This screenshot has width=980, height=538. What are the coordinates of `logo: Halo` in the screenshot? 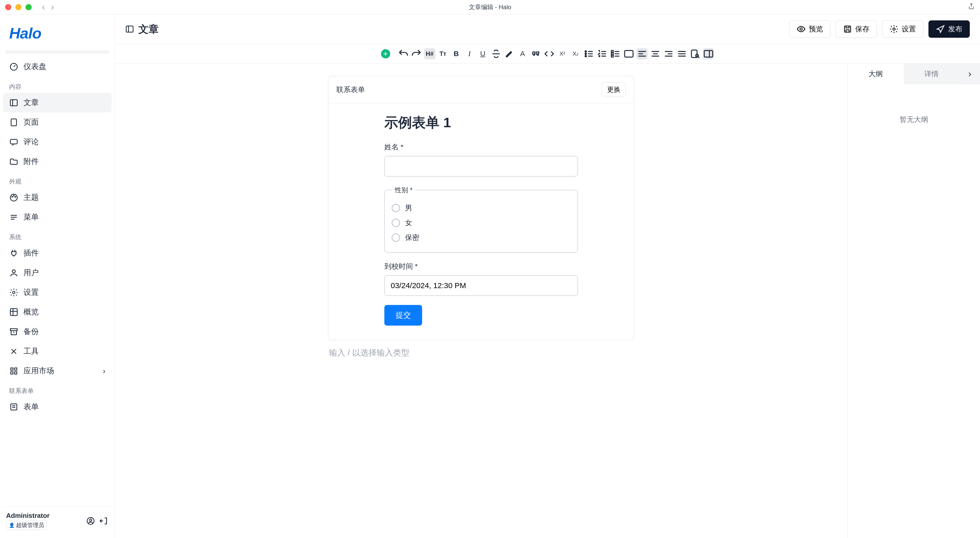 It's located at (57, 35).